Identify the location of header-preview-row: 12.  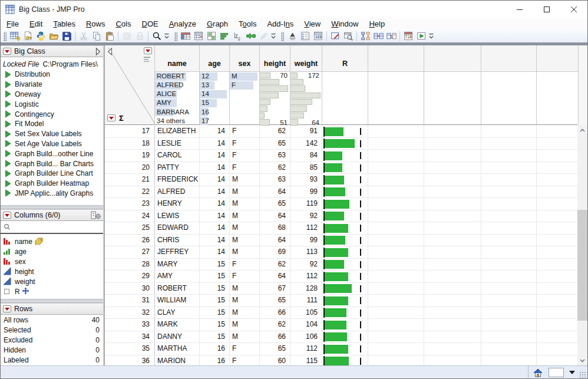
(214, 77).